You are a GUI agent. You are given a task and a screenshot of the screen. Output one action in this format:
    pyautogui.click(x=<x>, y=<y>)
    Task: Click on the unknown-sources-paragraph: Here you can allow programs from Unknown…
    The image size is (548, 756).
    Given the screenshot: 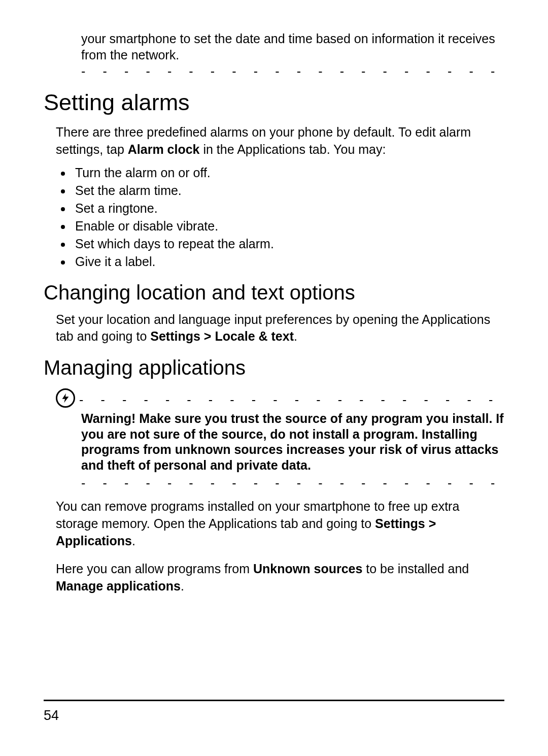 What is the action you would take?
    pyautogui.click(x=280, y=578)
    